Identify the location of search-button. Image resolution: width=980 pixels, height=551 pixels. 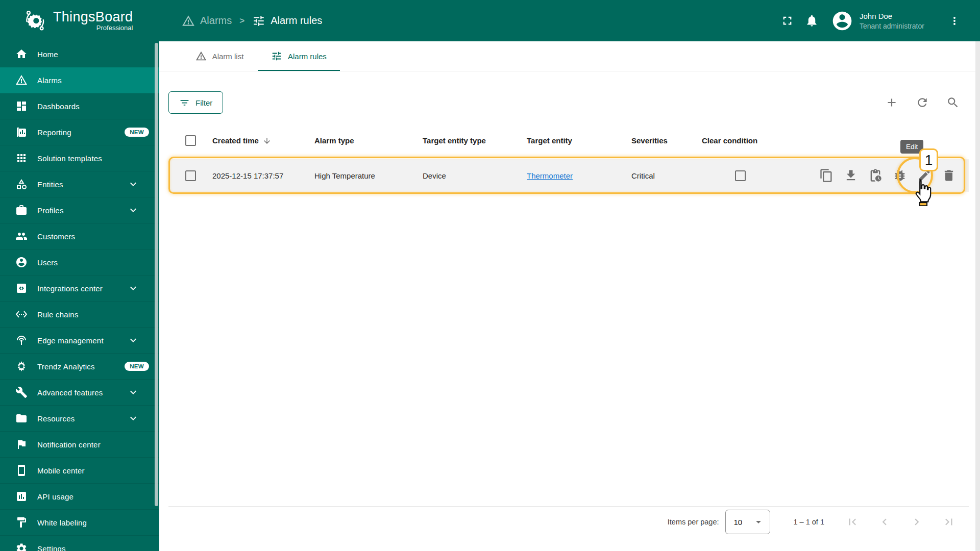
(953, 103).